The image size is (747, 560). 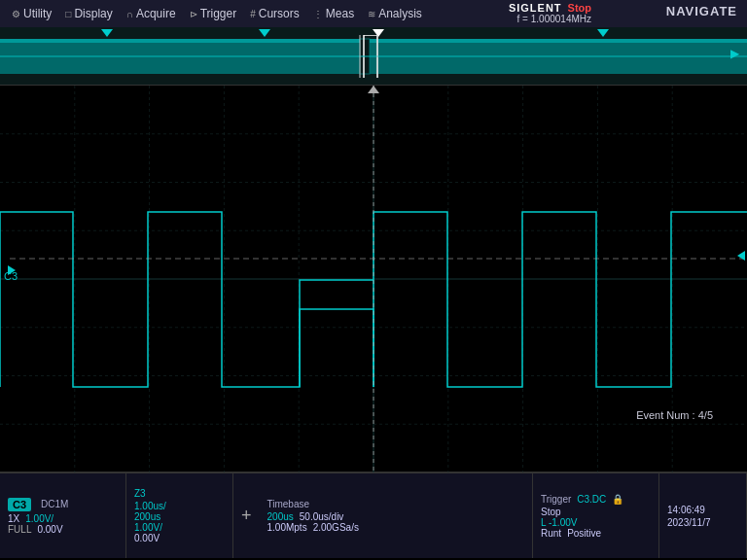 I want to click on overview-right-arrow: ▶, so click(x=735, y=53).